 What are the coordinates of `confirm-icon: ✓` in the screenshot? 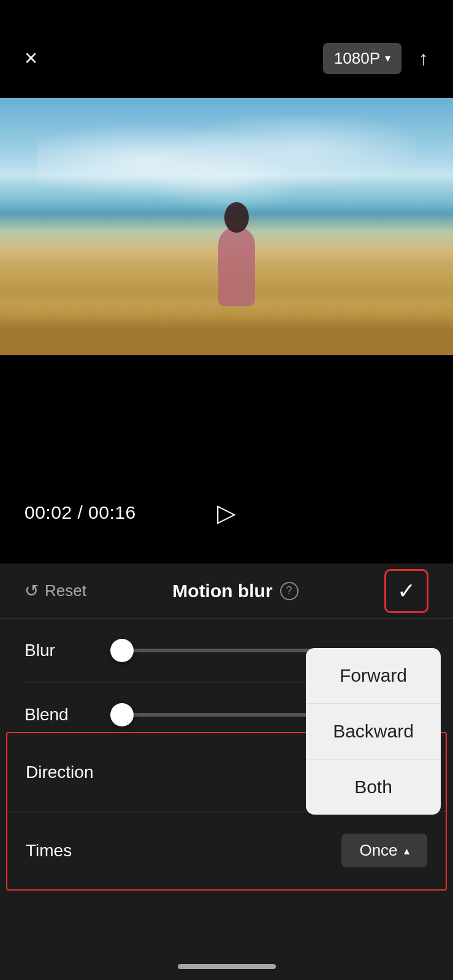 It's located at (406, 591).